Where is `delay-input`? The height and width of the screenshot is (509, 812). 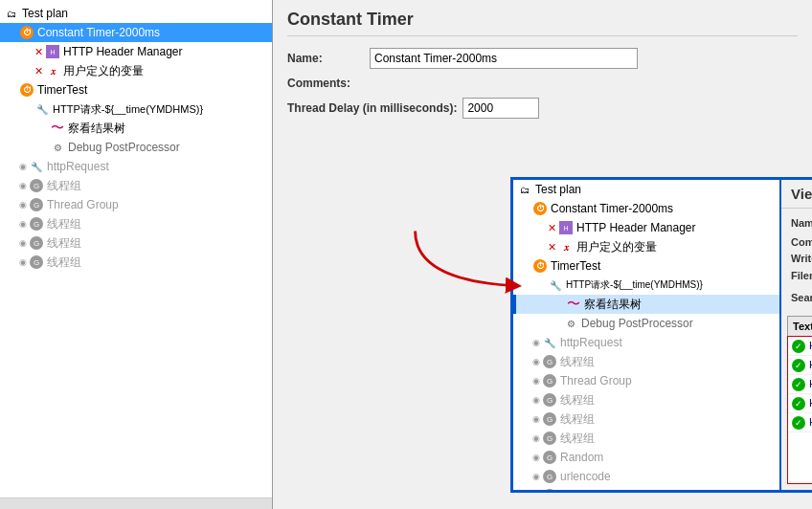 delay-input is located at coordinates (501, 108).